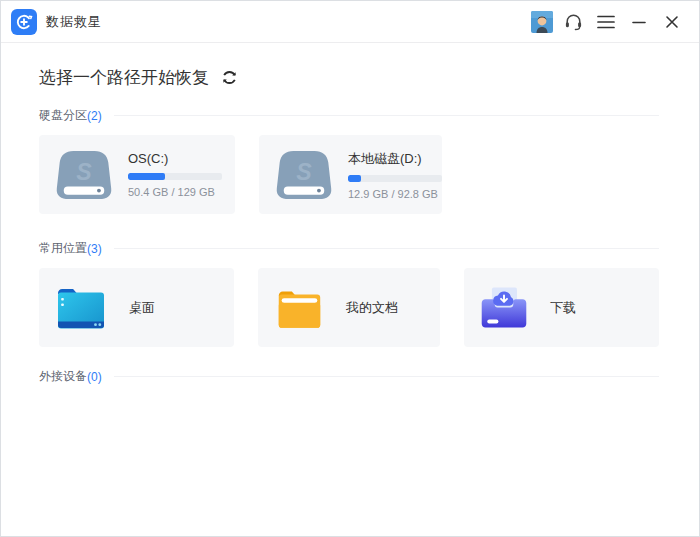 This screenshot has width=700, height=537. Describe the element at coordinates (608, 22) in the screenshot. I see `titlebar-controls` at that location.